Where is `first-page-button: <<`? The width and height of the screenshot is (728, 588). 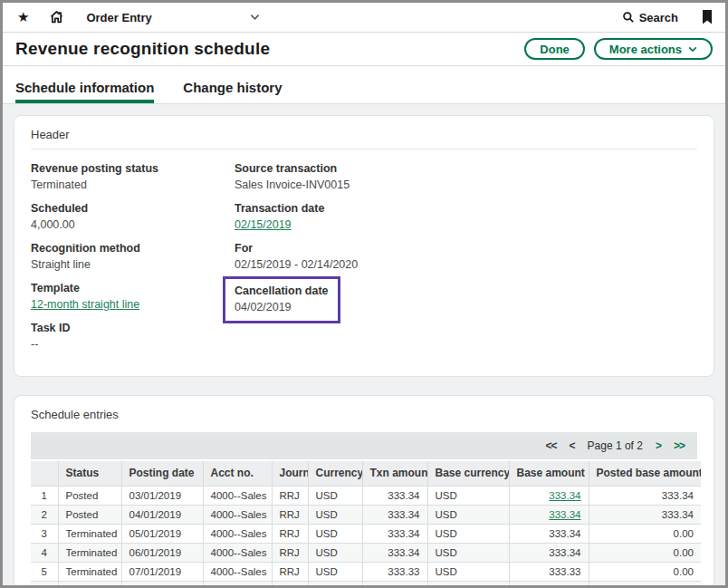
first-page-button: << is located at coordinates (551, 446).